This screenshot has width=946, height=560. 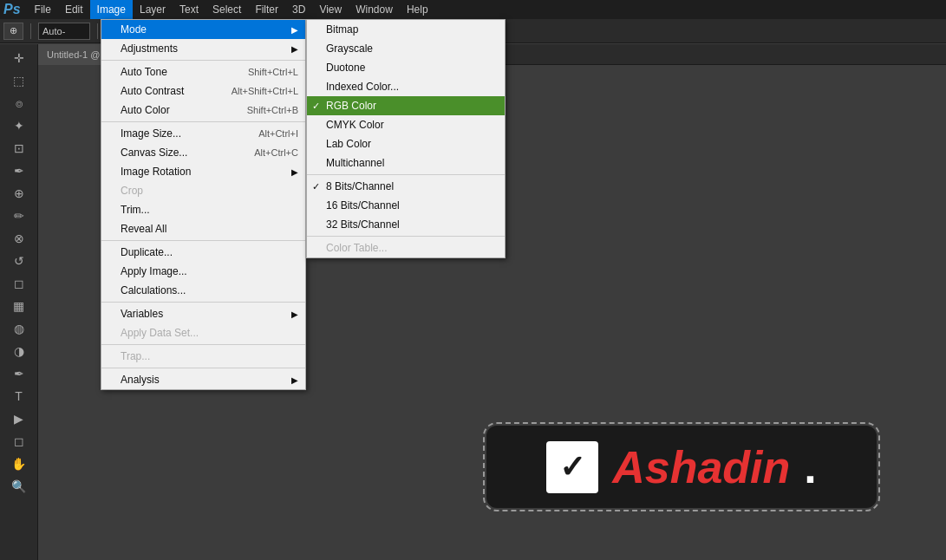 What do you see at coordinates (406, 106) in the screenshot?
I see `mode-rgb-color: RGB Color` at bounding box center [406, 106].